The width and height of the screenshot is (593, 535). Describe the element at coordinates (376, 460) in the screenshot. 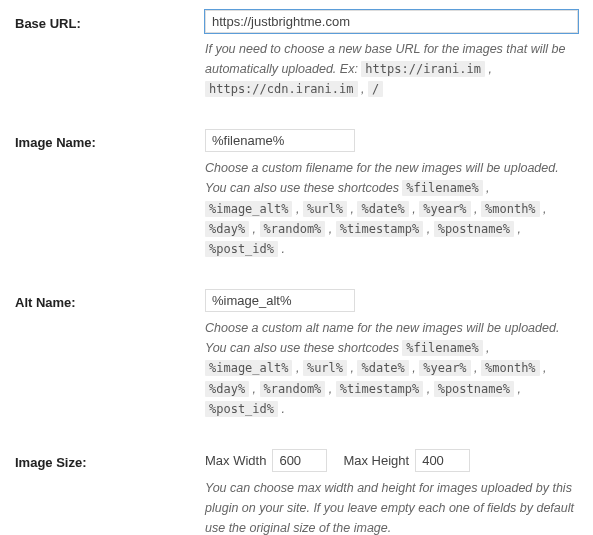

I see `max-height-label: Max Height` at that location.